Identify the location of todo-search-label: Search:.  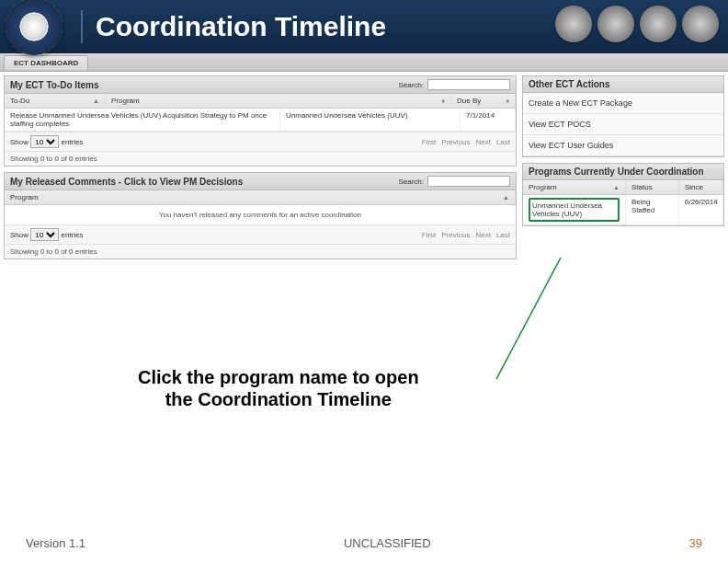
(411, 85).